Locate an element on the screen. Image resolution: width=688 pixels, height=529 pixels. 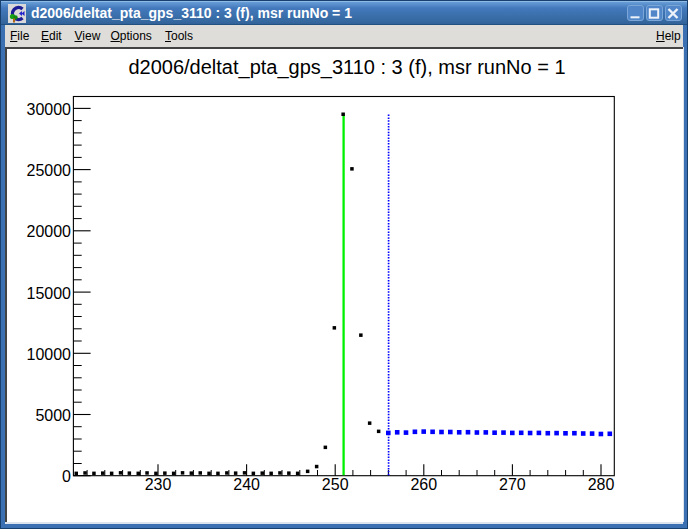
svg-text: 20000 is located at coordinates (50, 232).